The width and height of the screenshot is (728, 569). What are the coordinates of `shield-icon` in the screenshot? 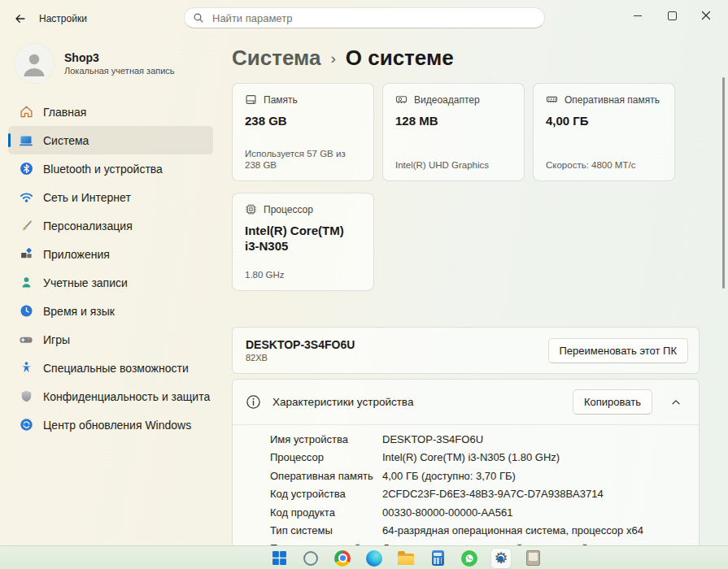 It's located at (26, 397).